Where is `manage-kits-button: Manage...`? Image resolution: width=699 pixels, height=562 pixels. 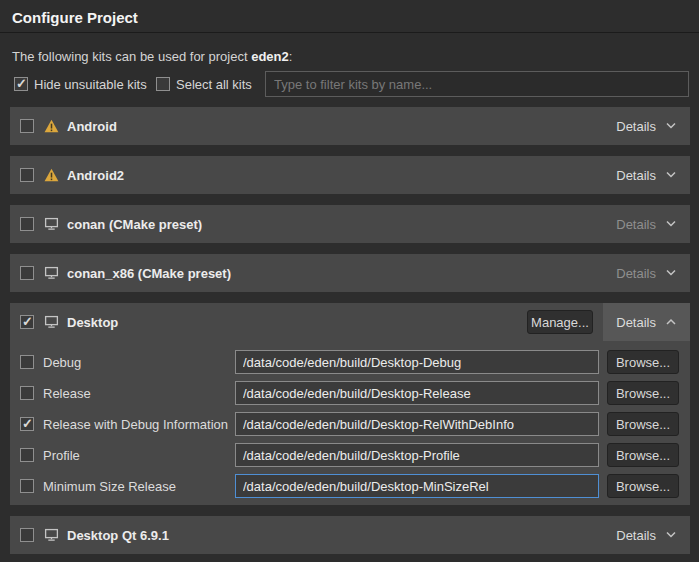 manage-kits-button: Manage... is located at coordinates (560, 322).